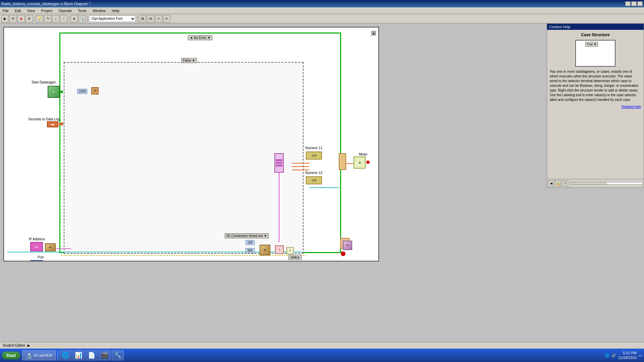  What do you see at coordinates (592, 44) in the screenshot?
I see `true-dropdown: True ▼` at bounding box center [592, 44].